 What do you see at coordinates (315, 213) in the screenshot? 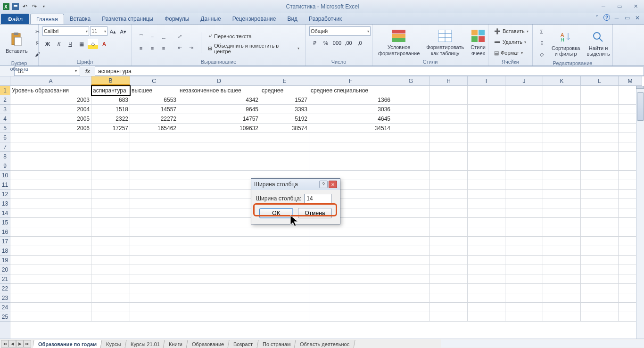
I see `cancel-button: Отмена` at bounding box center [315, 213].